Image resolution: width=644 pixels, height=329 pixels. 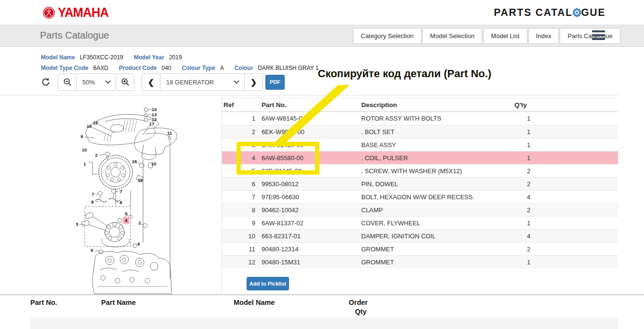 I want to click on nav-button-model-list: Model List, so click(x=505, y=36).